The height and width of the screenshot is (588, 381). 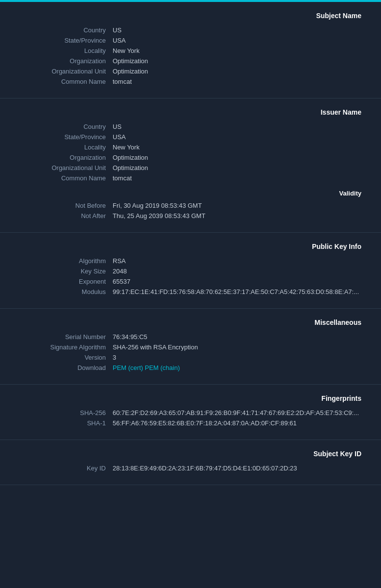 What do you see at coordinates (190, 206) in the screenshot?
I see `table-row: Not Before Fri, 30 Aug 2019 08:53:43 GMT` at bounding box center [190, 206].